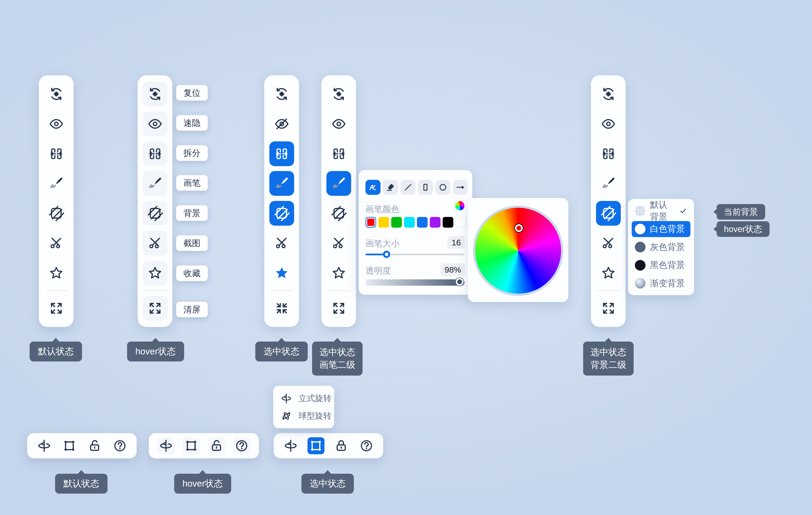 This screenshot has width=812, height=515. I want to click on swatch-purple, so click(435, 222).